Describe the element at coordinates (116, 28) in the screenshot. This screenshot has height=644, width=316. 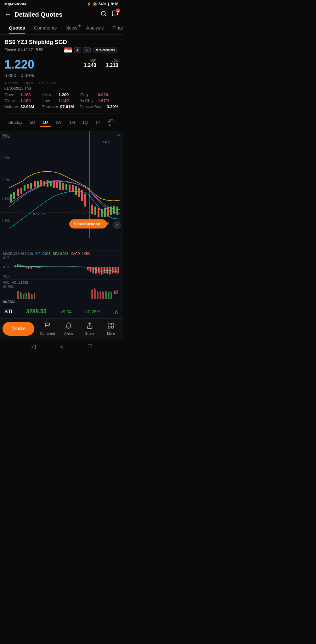
I see `tab-financials: Finan…` at that location.